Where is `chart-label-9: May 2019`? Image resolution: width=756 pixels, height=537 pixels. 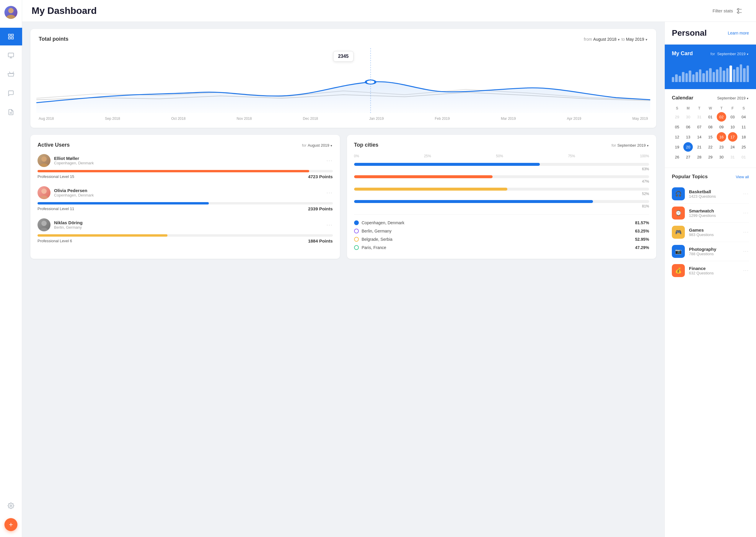
chart-label-9: May 2019 is located at coordinates (640, 118).